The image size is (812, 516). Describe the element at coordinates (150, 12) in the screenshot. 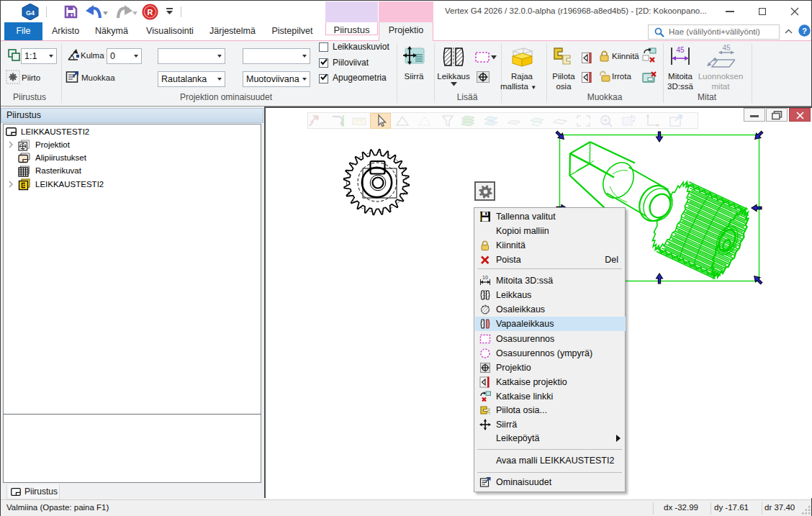

I see `svg-text: R` at that location.